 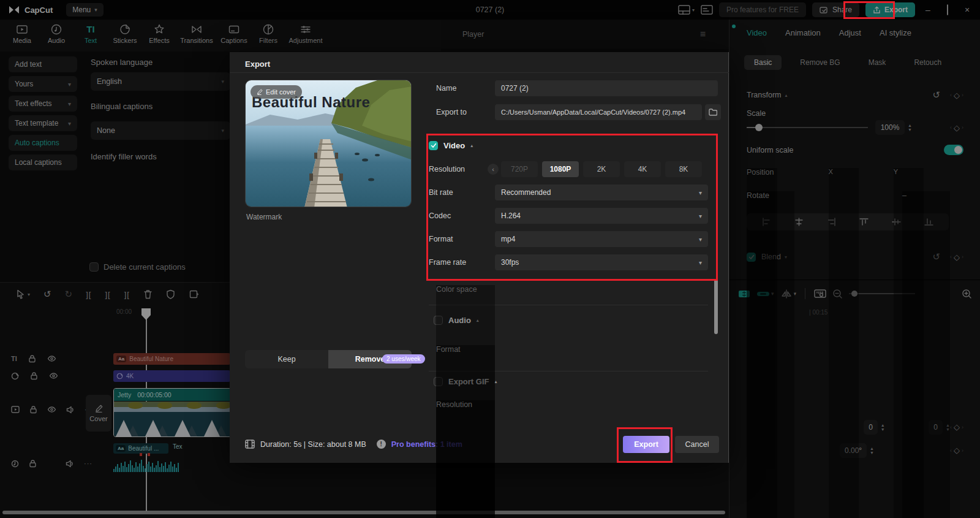 I want to click on export-to-label: Export to, so click(x=451, y=112).